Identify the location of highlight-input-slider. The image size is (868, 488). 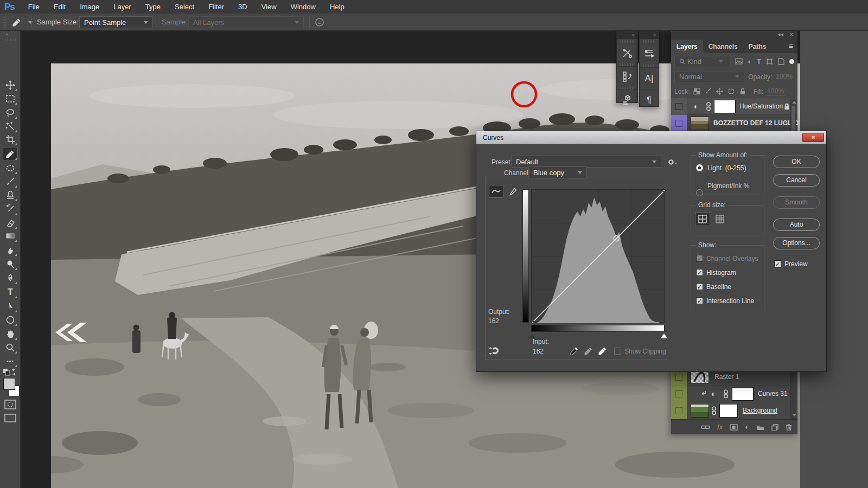
(664, 336).